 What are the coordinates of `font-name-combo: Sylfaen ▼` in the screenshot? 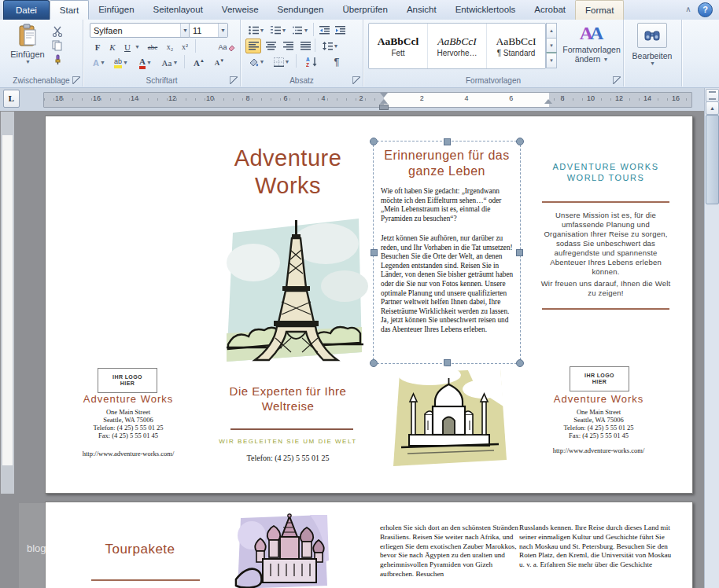 It's located at (140, 30).